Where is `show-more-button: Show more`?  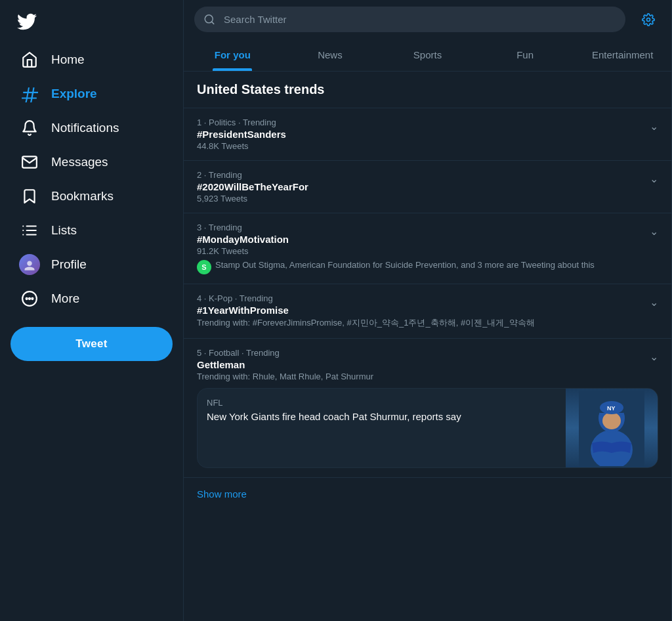
show-more-button: Show more is located at coordinates (428, 494).